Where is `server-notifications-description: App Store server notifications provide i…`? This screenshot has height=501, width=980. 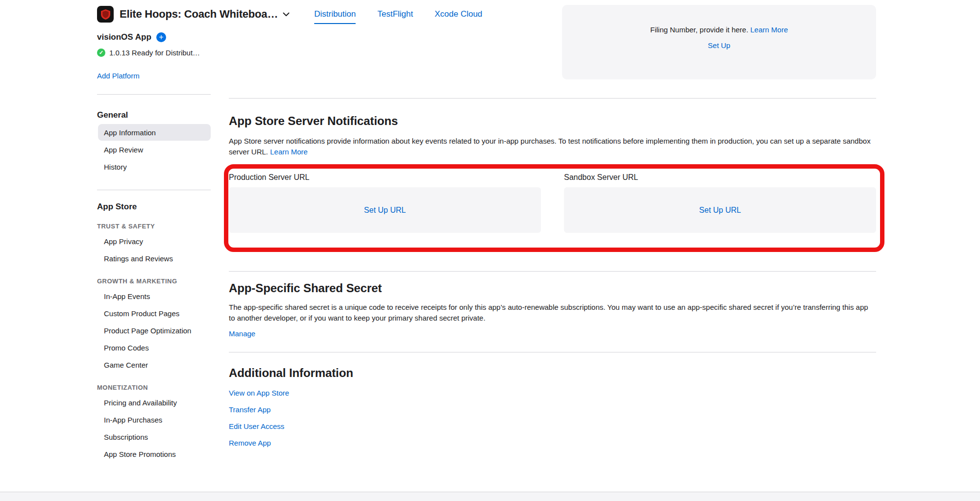 server-notifications-description: App Store server notifications provide i… is located at coordinates (553, 147).